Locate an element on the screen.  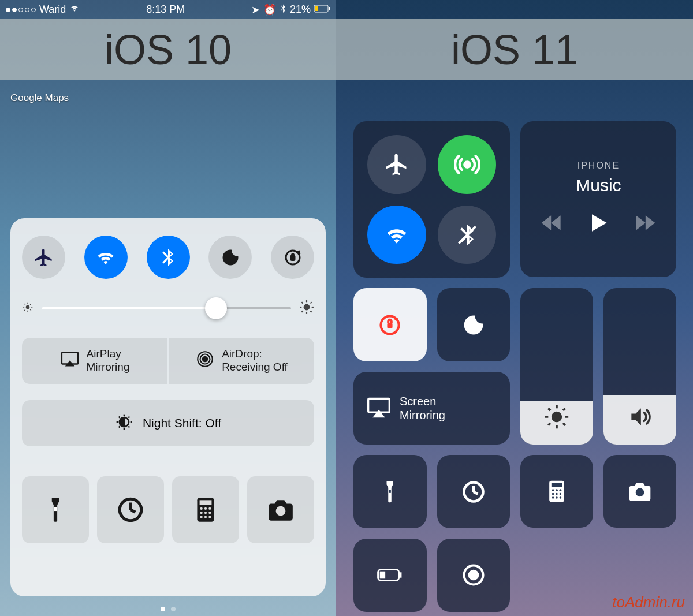
airplay-button: AirPlay Mirroring is located at coordinates (95, 361).